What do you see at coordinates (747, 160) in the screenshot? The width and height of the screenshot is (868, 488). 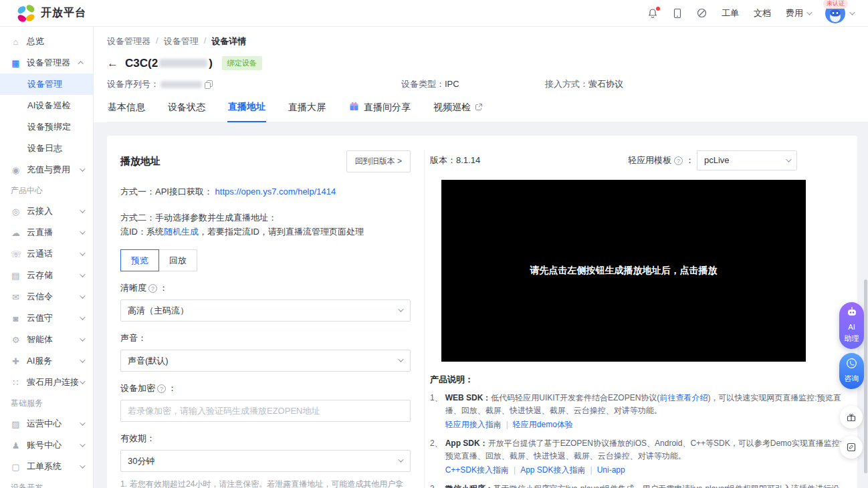 I see `template-select: pcLive` at bounding box center [747, 160].